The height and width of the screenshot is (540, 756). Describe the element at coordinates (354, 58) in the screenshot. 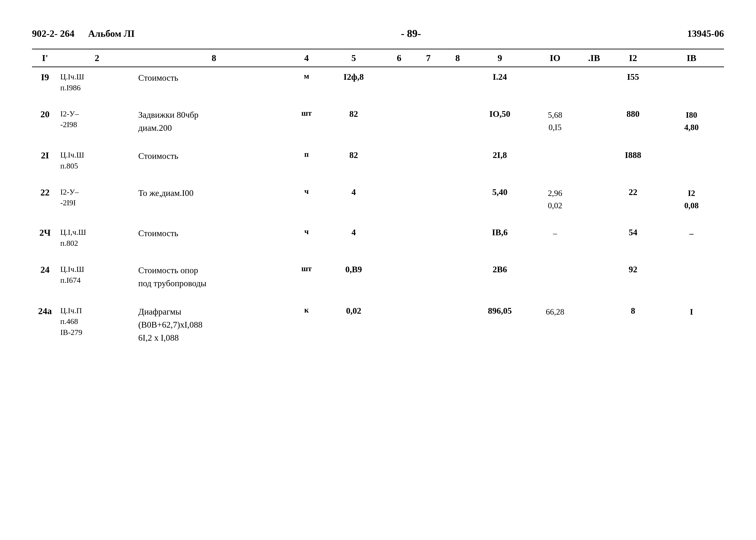

I see `col-header-5: 5` at that location.